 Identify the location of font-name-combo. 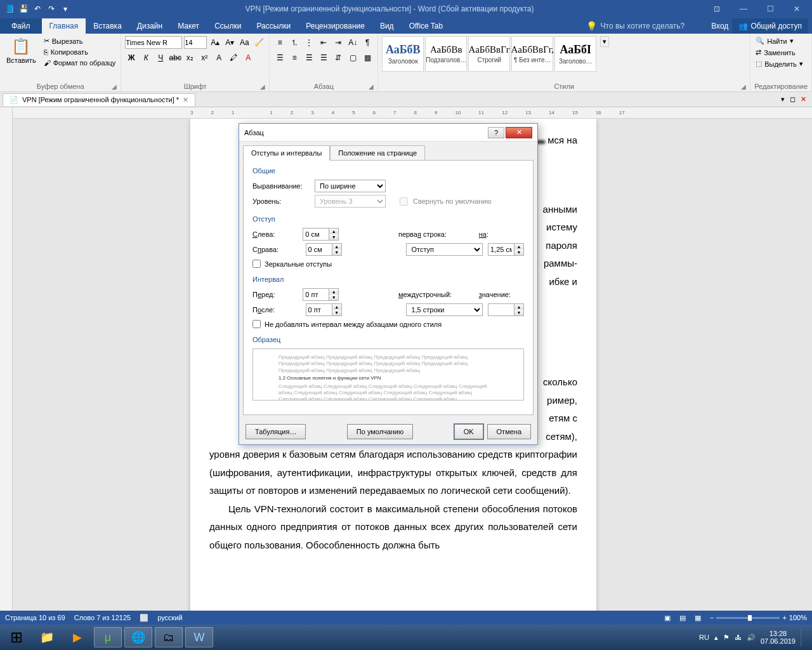
(154, 43).